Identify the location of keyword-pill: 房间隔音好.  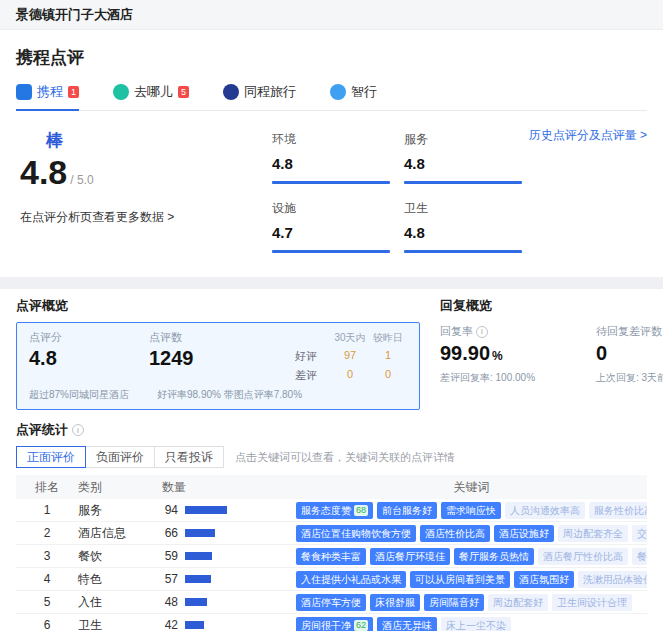
(454, 602).